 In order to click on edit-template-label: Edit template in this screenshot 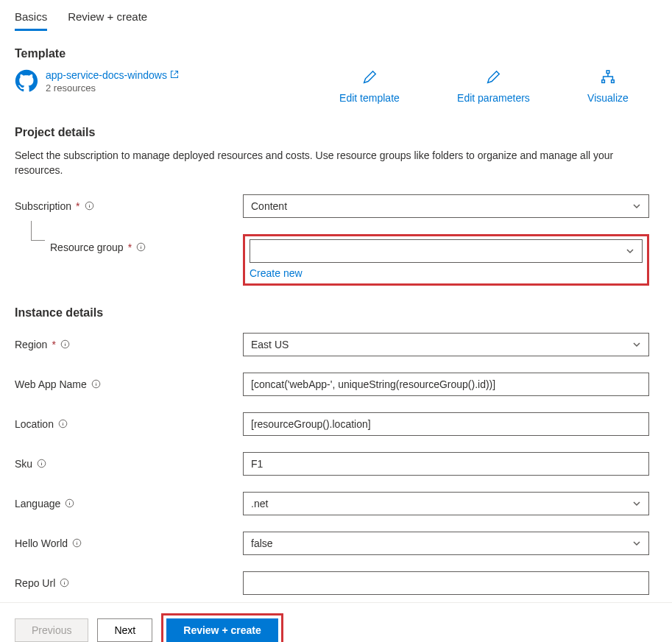, I will do `click(369, 98)`.